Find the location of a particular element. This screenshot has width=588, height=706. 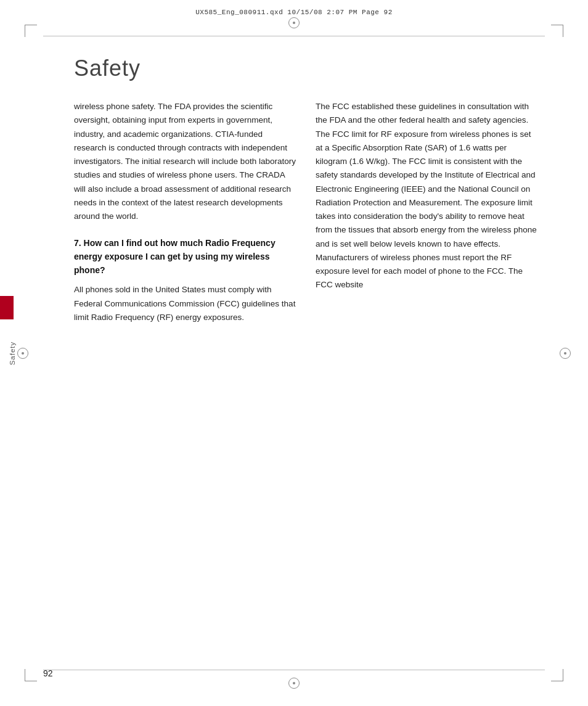

corner-mark-tr is located at coordinates (557, 31).